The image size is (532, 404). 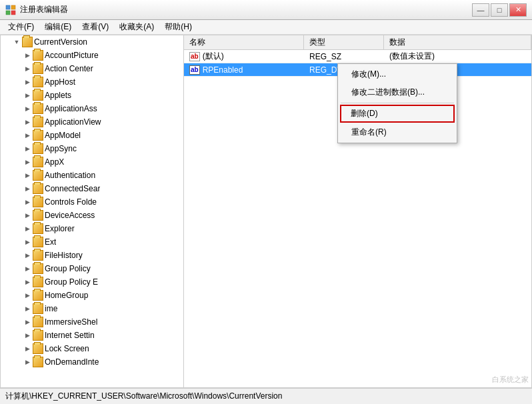 I want to click on tree-item-filehistory: ▶ FileHistory, so click(x=92, y=255).